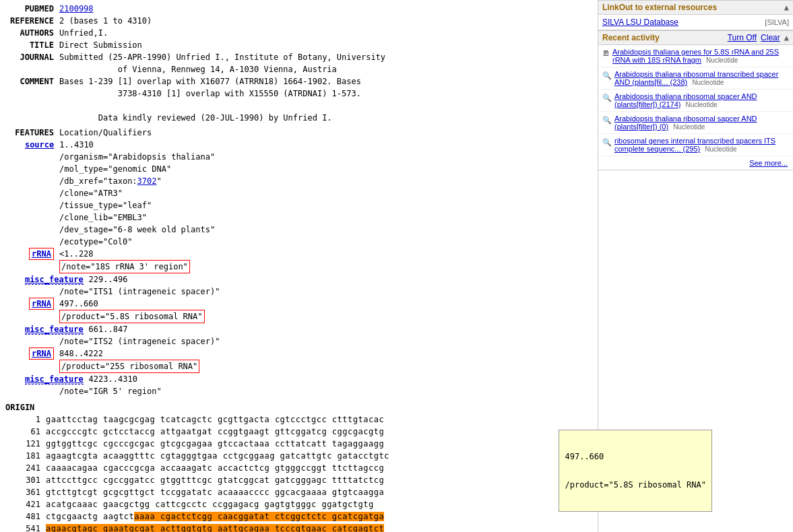 This screenshot has width=793, height=532. What do you see at coordinates (299, 157) in the screenshot?
I see `source-qual-organism: /organism="Arabidopsis thaliana"` at bounding box center [299, 157].